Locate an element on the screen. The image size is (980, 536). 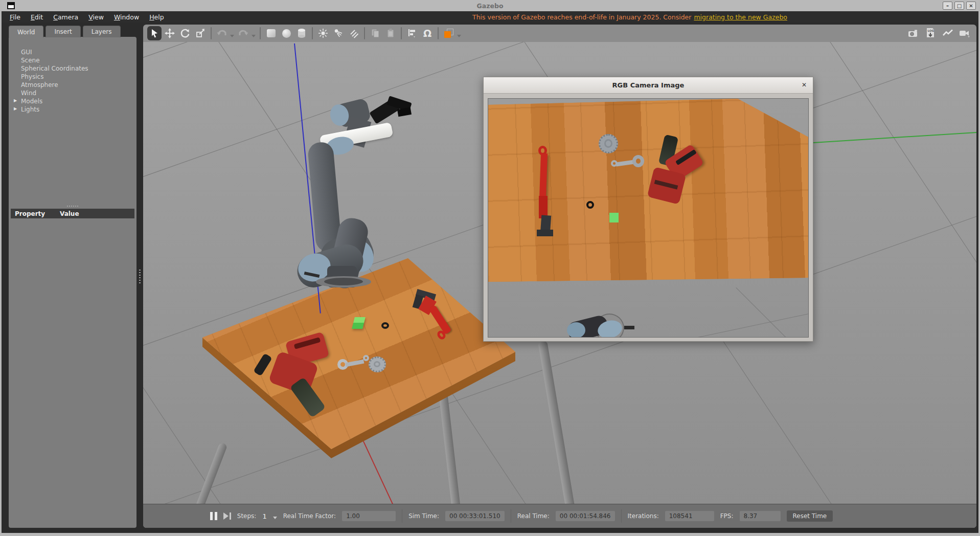
svg-text: LOG is located at coordinates (931, 31).